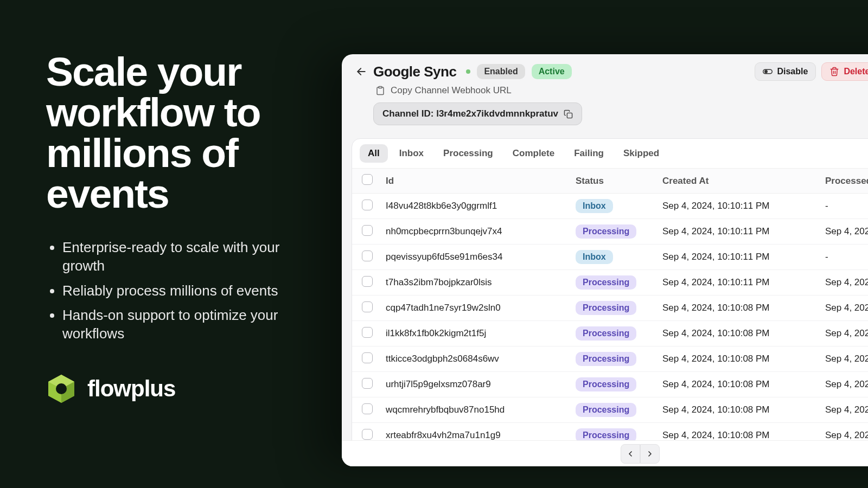 The image size is (868, 488). Describe the element at coordinates (468, 153) in the screenshot. I see `tab-processing: Processing` at that location.